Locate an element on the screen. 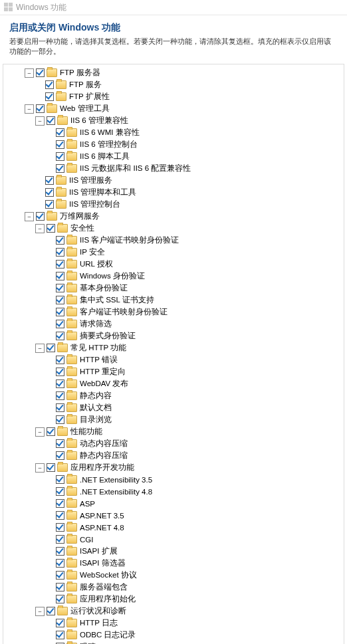 The image size is (347, 644). tree-node: Windows 身份验证 is located at coordinates (174, 276).